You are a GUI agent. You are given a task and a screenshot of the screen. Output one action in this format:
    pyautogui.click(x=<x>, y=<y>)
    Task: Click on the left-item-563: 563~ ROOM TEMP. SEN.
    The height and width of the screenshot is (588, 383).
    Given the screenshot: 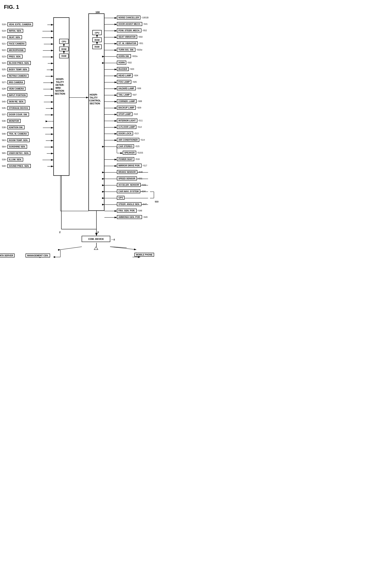 What is the action you would take?
    pyautogui.click(x=16, y=140)
    